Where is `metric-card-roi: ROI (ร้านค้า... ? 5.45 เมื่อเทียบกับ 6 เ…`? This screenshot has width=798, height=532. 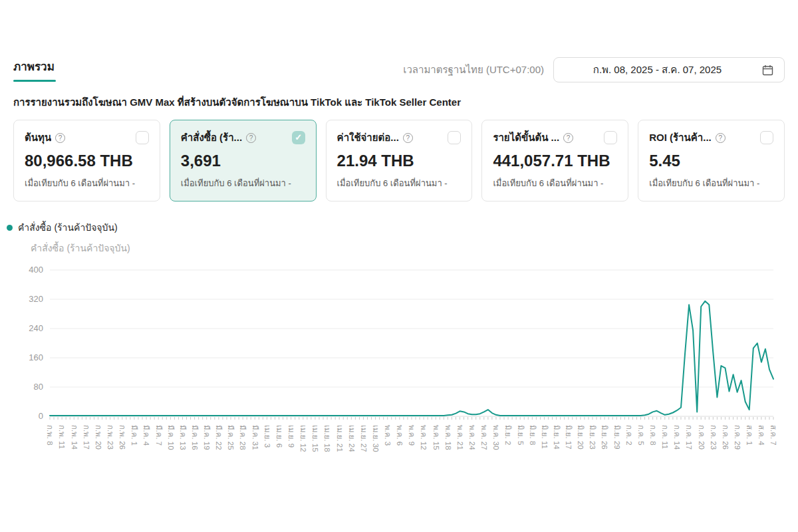 metric-card-roi: ROI (ร้านค้า... ? 5.45 เมื่อเทียบกับ 6 เ… is located at coordinates (712, 161).